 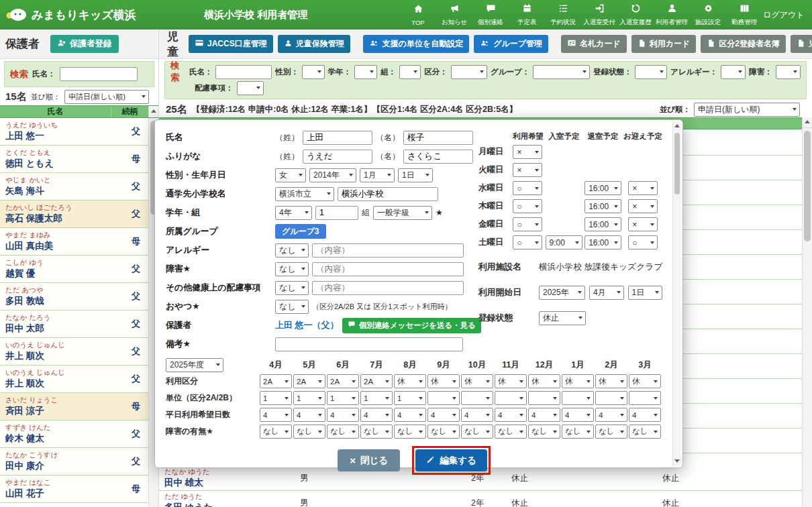 What do you see at coordinates (603, 207) in the screenshot?
I see `thursday-leave-select: 16:00` at bounding box center [603, 207].